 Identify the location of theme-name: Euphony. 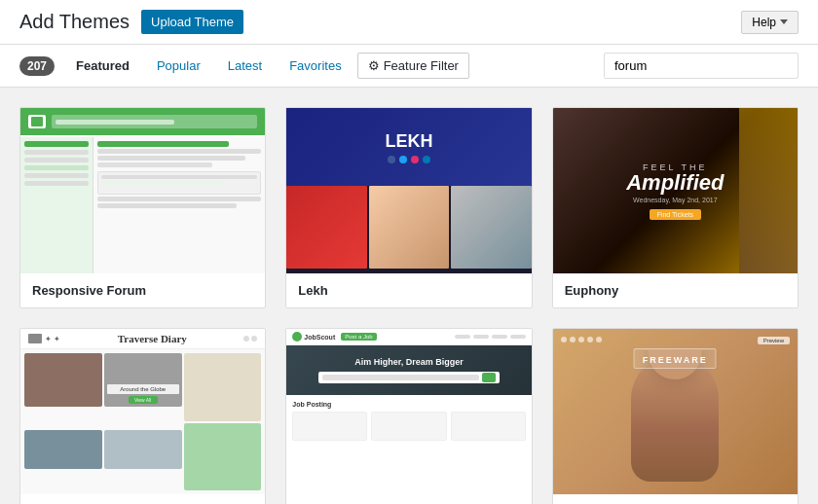
(676, 290).